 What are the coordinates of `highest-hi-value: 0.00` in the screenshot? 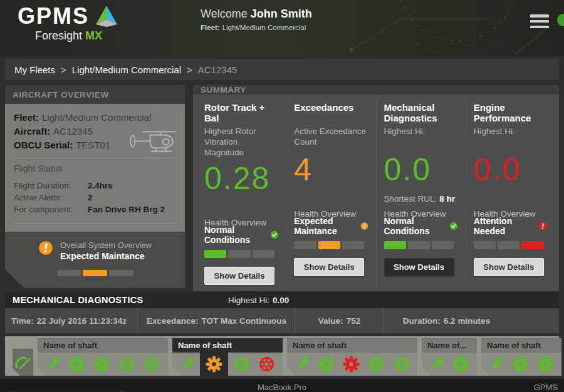 It's located at (281, 301).